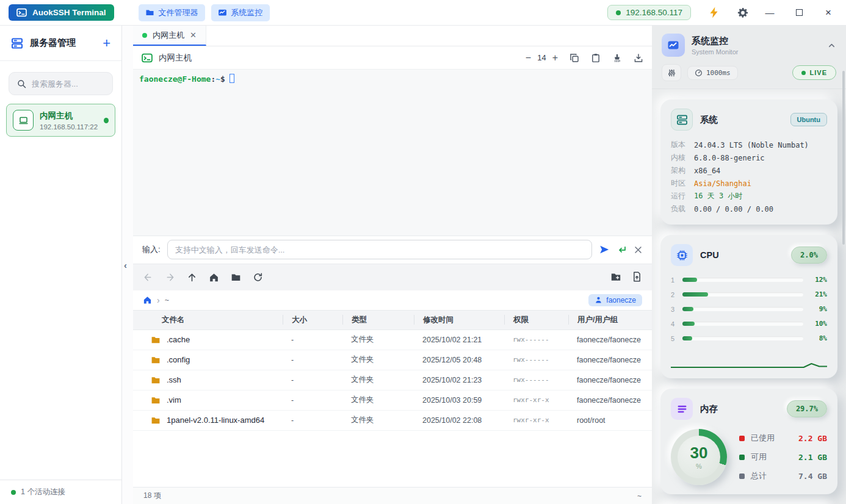 Image resolution: width=846 pixels, height=504 pixels. Describe the element at coordinates (749, 279) in the screenshot. I see `cpu-core-row: 112%` at that location.